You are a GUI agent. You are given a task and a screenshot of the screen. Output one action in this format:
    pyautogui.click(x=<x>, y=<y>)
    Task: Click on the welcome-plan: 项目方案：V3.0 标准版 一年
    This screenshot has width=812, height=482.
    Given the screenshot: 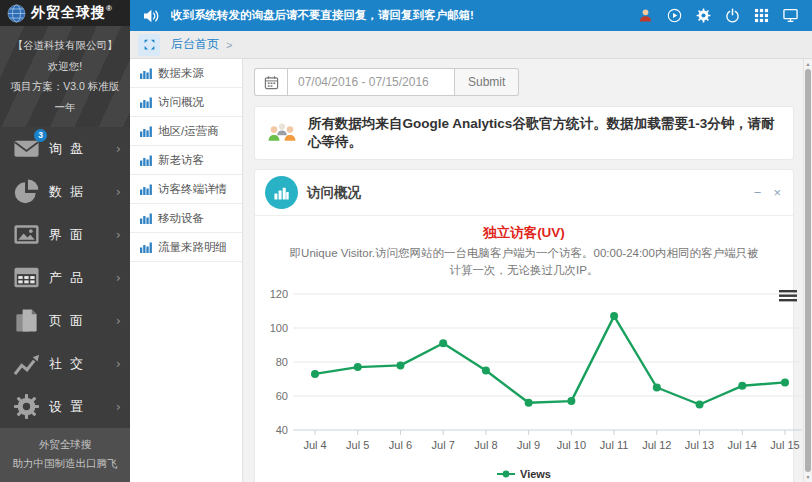 What is the action you would take?
    pyautogui.click(x=65, y=96)
    